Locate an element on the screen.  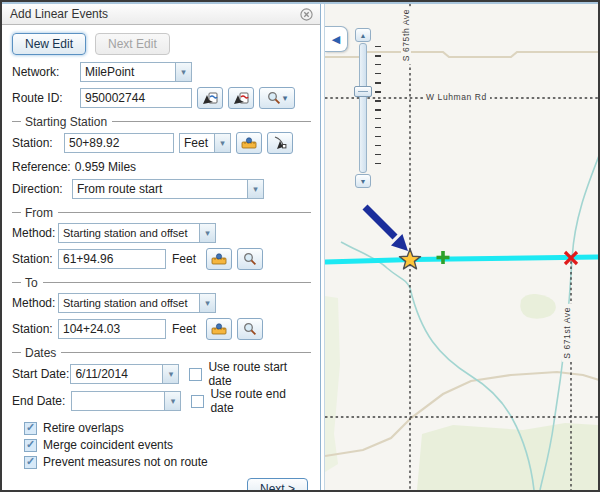
from-section-header: From is located at coordinates (162, 212).